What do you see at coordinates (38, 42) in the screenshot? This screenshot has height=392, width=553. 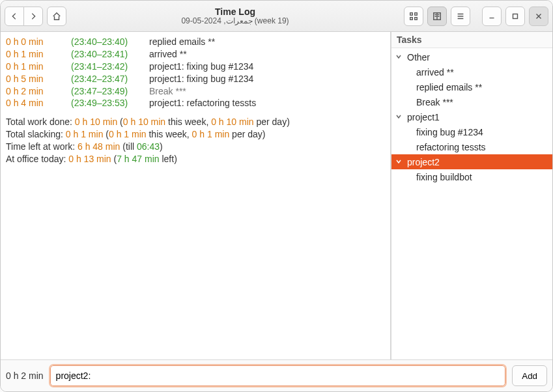 I see `log-duration: 0 h 0 min` at bounding box center [38, 42].